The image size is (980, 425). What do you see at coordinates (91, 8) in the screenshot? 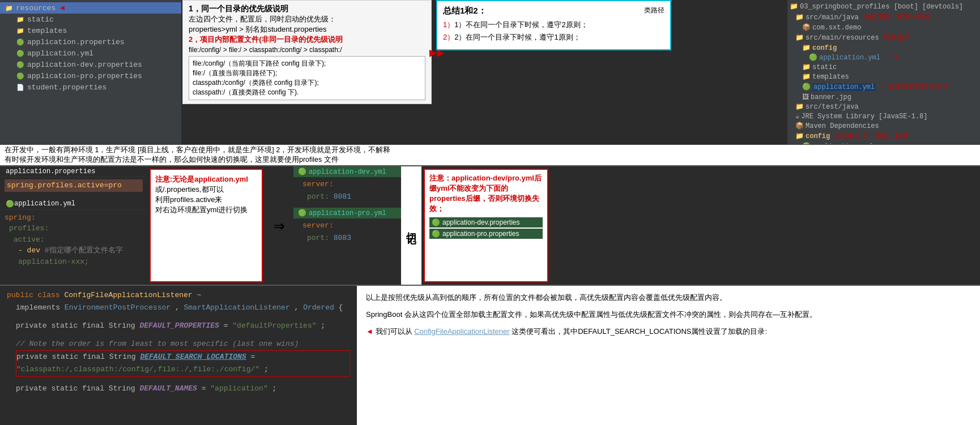
I see `file-tree-resources: 📁 resources ◄` at bounding box center [91, 8].